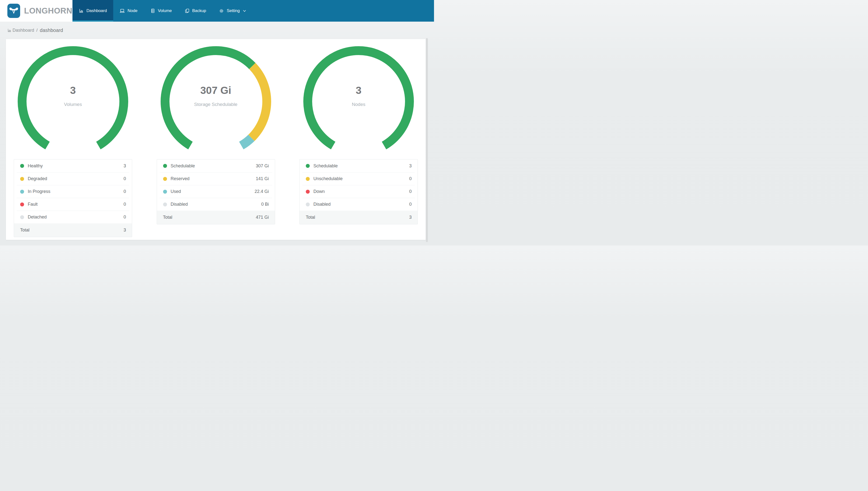  I want to click on legend-label: Used, so click(176, 192).